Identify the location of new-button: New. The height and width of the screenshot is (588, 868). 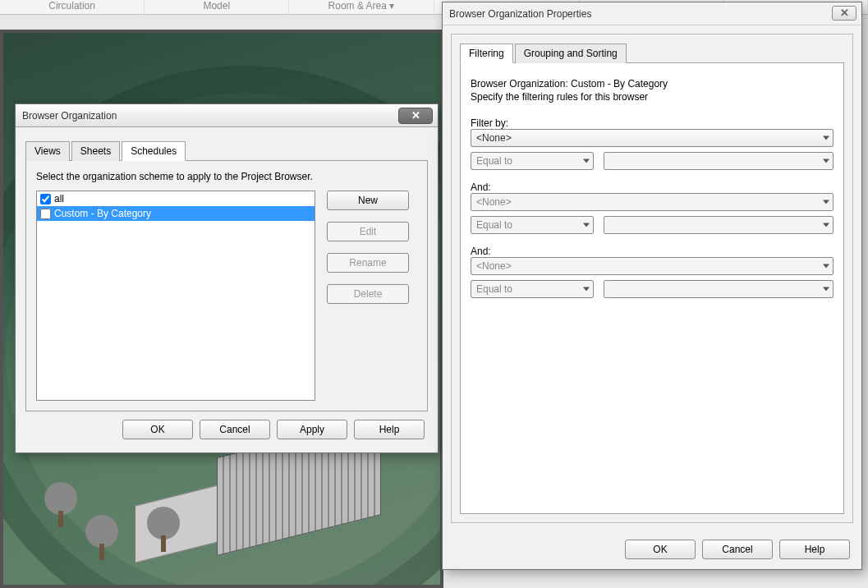
(368, 200).